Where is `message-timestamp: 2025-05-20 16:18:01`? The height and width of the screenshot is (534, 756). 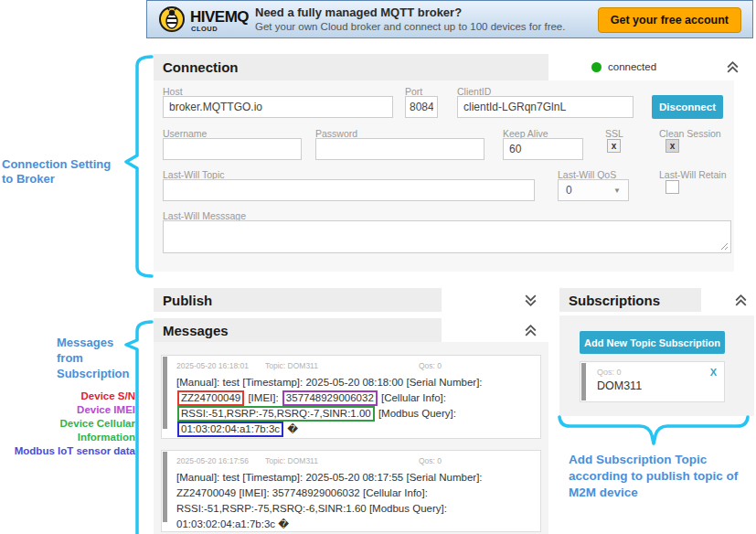
message-timestamp: 2025-05-20 16:18:01 is located at coordinates (212, 366).